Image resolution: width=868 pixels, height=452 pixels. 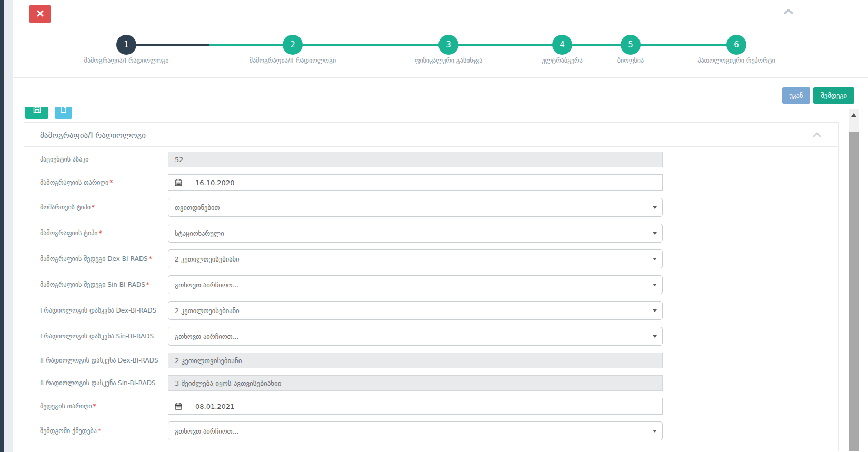 What do you see at coordinates (854, 292) in the screenshot?
I see `scrollbar-thumb` at bounding box center [854, 292].